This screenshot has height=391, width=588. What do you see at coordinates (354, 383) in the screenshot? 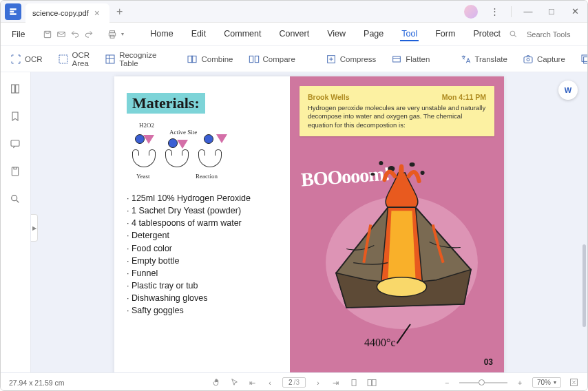
I see `single-page-icon` at bounding box center [354, 383].